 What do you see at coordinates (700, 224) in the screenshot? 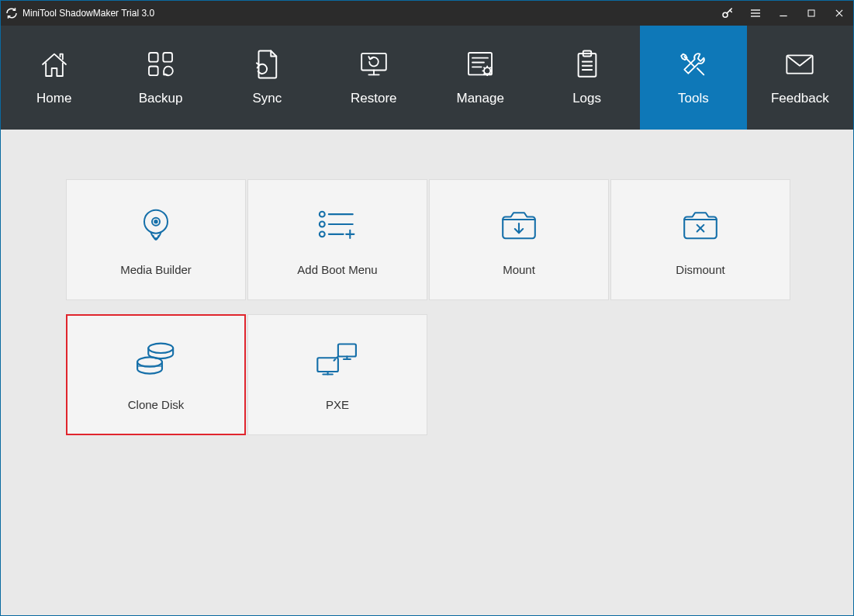
I see `dismount-icon` at bounding box center [700, 224].